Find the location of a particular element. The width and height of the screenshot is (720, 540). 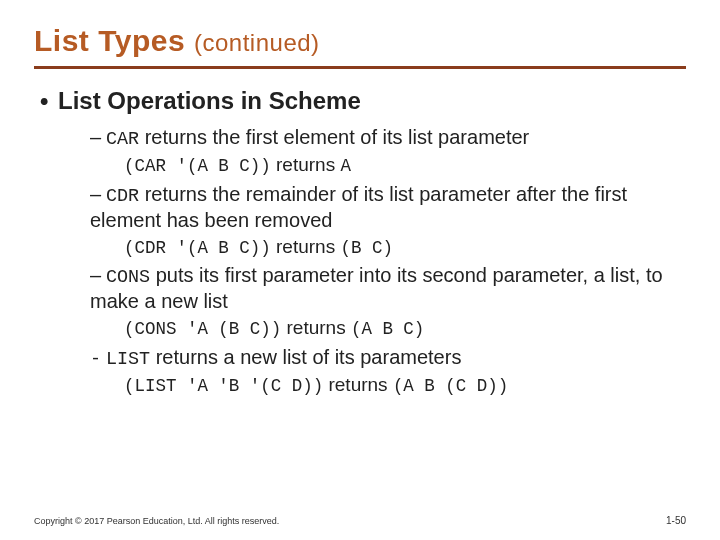

fn-desc: returns a new list of its parameters is located at coordinates (306, 357).